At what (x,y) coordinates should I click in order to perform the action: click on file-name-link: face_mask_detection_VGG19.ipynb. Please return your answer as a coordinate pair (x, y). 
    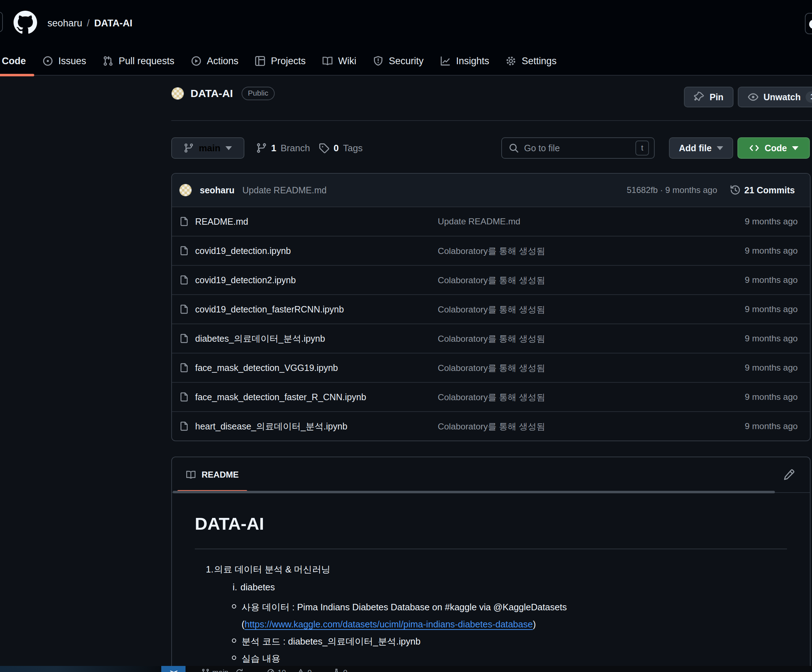
    Looking at the image, I should click on (267, 368).